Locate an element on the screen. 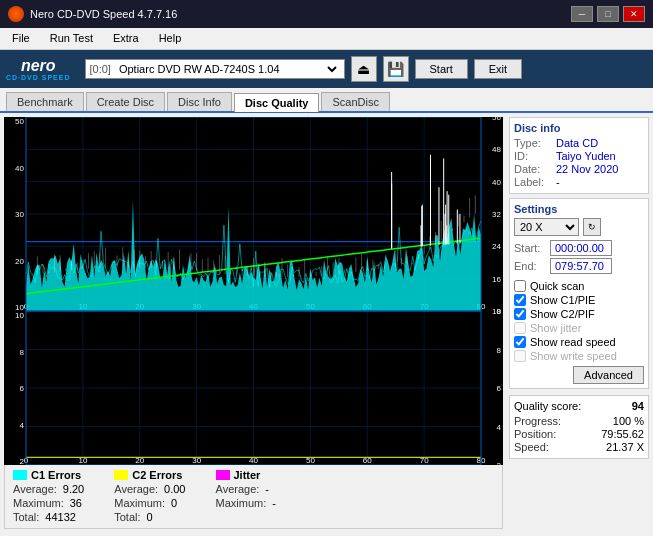  speed-refresh-button: ↻ is located at coordinates (592, 227).